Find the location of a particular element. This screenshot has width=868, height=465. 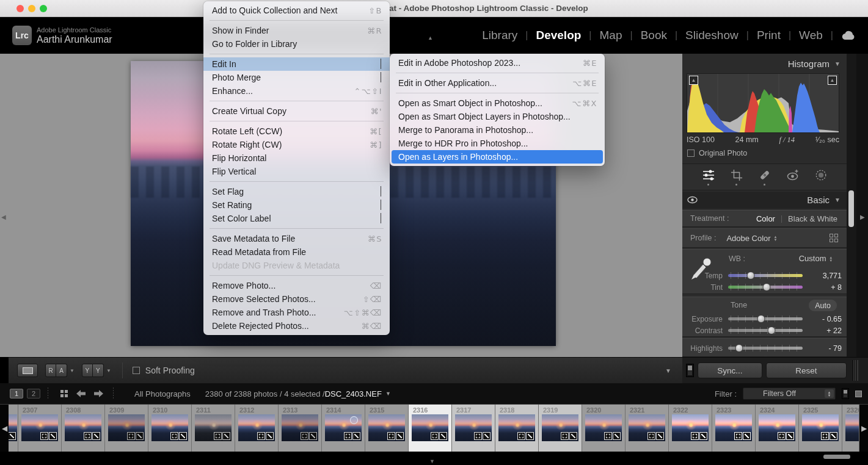

before-view-button: Y is located at coordinates (87, 370).